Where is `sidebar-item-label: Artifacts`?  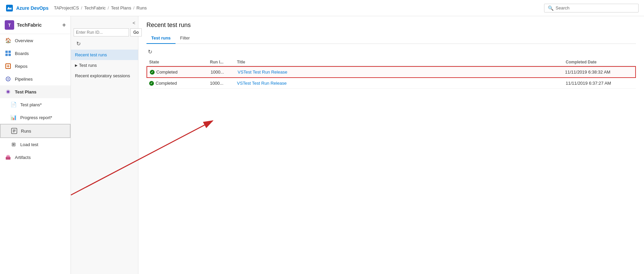
sidebar-item-label: Artifacts is located at coordinates (23, 157).